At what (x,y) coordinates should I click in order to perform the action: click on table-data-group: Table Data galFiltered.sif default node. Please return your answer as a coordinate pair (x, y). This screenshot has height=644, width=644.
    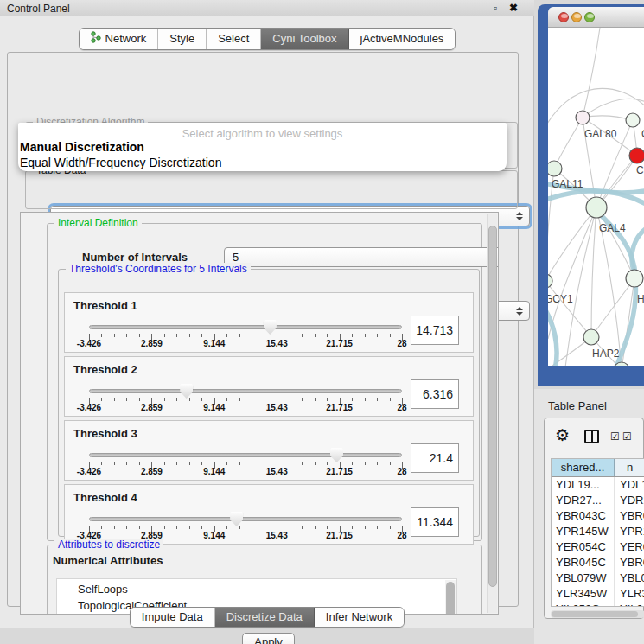
    Looking at the image, I should click on (271, 190).